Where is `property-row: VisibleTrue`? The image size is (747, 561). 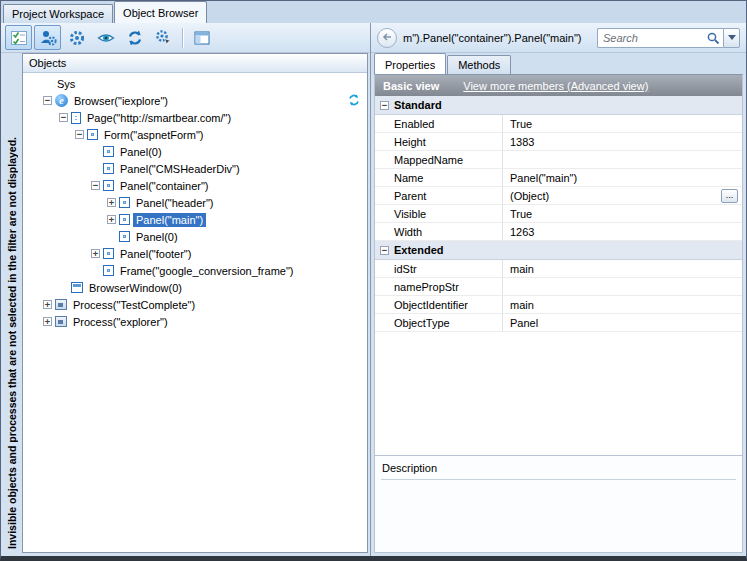 property-row: VisibleTrue is located at coordinates (558, 214).